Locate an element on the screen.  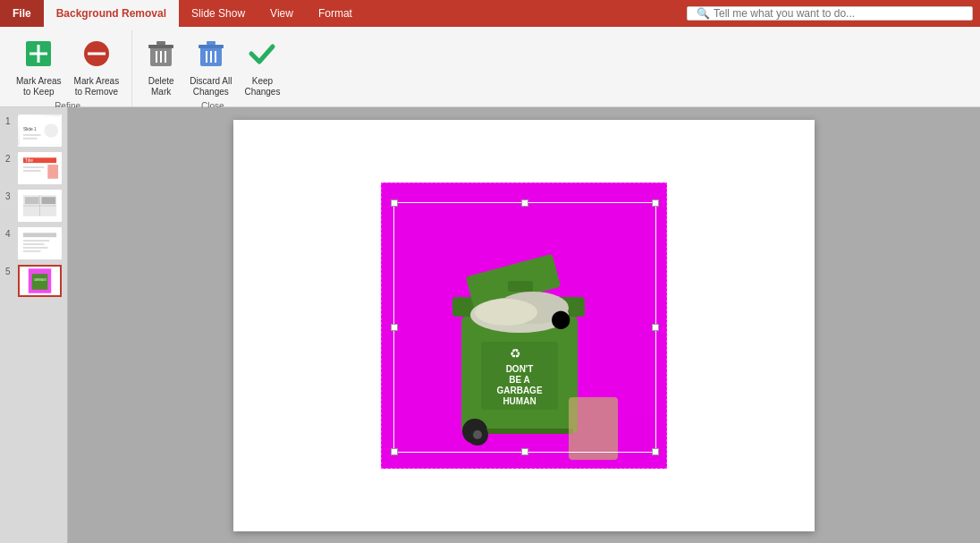
keep-changes-label: KeepChanges is located at coordinates (262, 87).